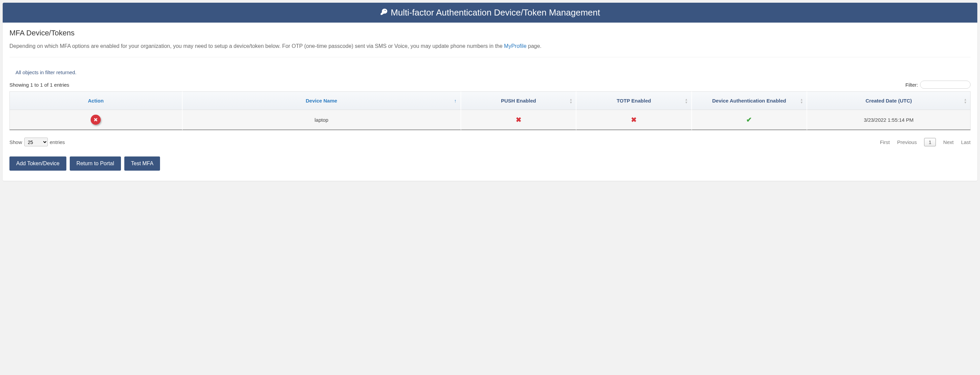 This screenshot has height=375, width=980. What do you see at coordinates (57, 142) in the screenshot?
I see `show-label-post: entries` at bounding box center [57, 142].